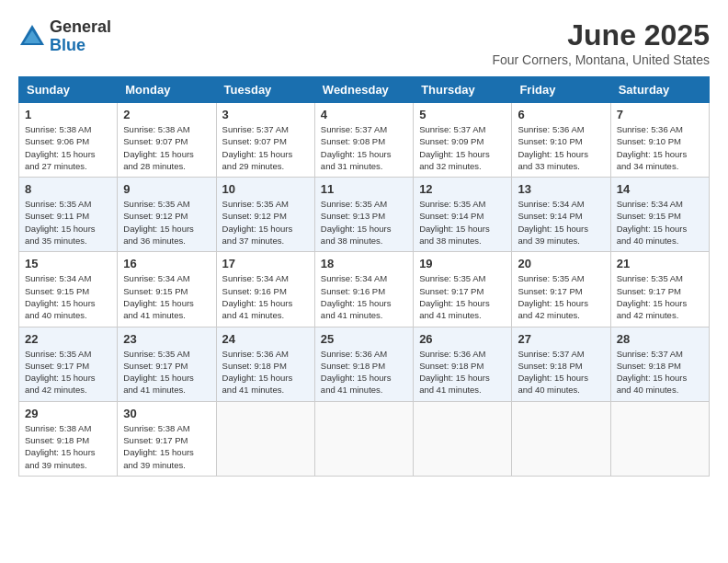 The width and height of the screenshot is (728, 563). What do you see at coordinates (81, 28) in the screenshot?
I see `logo-general-text: General` at bounding box center [81, 28].